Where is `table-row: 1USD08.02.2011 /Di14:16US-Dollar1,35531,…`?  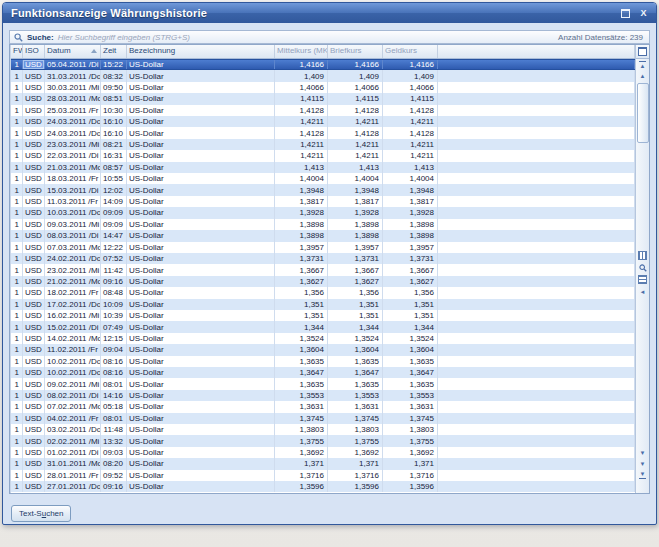 table-row: 1USD08.02.2011 /Di14:16US-Dollar1,35531,… is located at coordinates (323, 396).